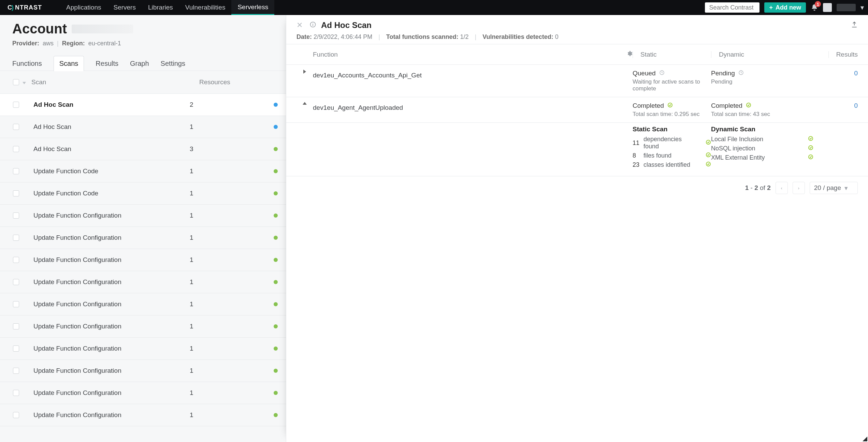 Image resolution: width=868 pixels, height=442 pixels. What do you see at coordinates (854, 25) in the screenshot?
I see `export-icon` at bounding box center [854, 25].